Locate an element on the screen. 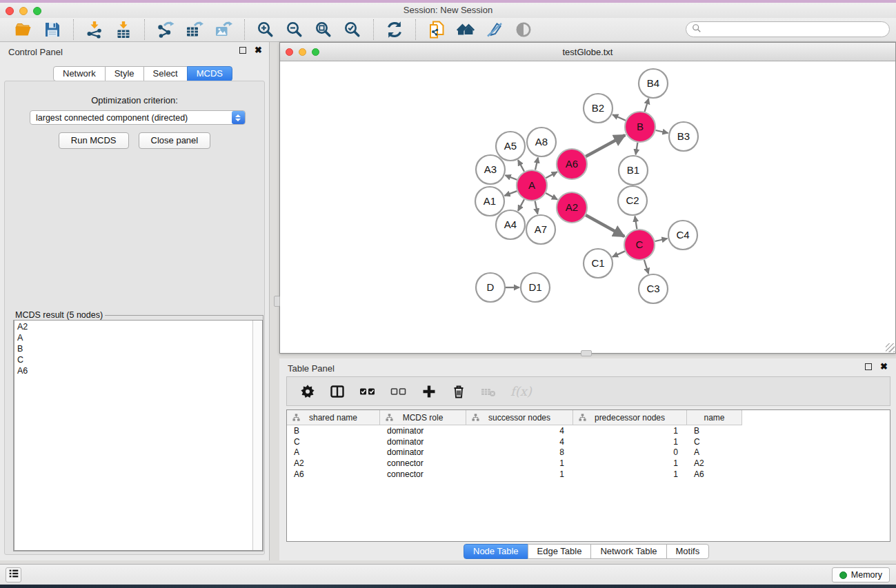 This screenshot has height=588, width=896. graph-node-A: A is located at coordinates (532, 185).